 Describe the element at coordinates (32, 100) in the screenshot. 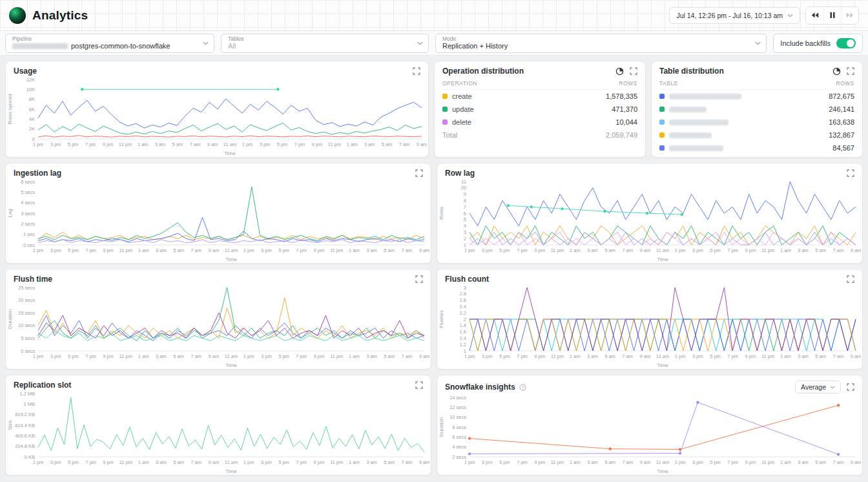

I see `svg-text: 8K` at that location.